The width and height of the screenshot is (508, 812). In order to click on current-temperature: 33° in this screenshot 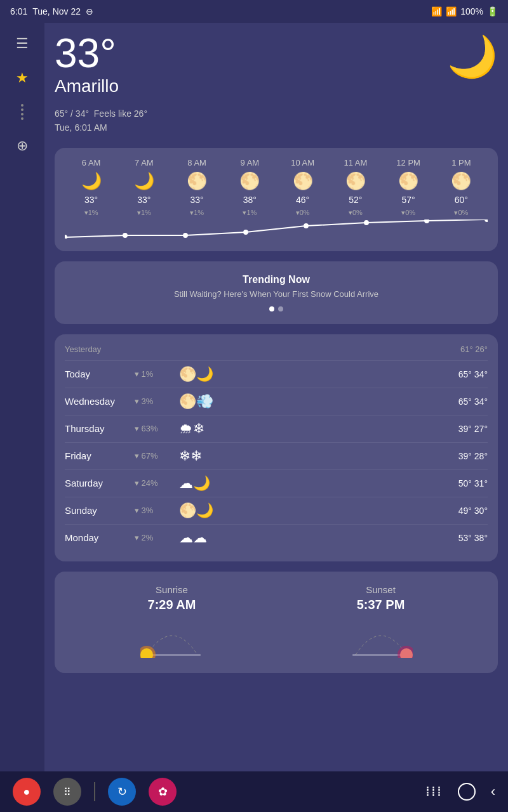, I will do `click(86, 53)`.